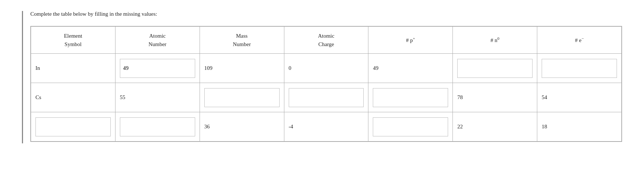 The height and width of the screenshot is (196, 644). What do you see at coordinates (326, 40) in the screenshot?
I see `col-header-atomic-charge: Atomic Charge` at bounding box center [326, 40].